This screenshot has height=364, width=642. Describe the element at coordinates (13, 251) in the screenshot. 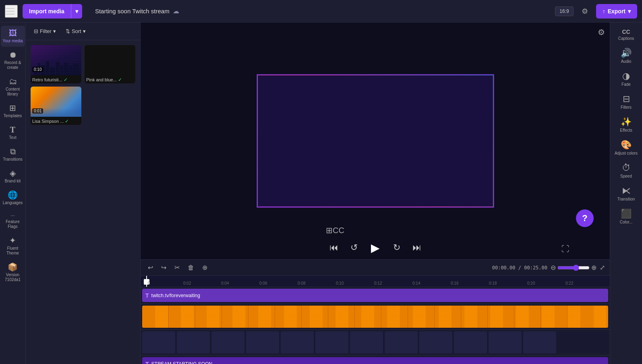

I see `fluent-theme-label: Fluent Theme` at that location.